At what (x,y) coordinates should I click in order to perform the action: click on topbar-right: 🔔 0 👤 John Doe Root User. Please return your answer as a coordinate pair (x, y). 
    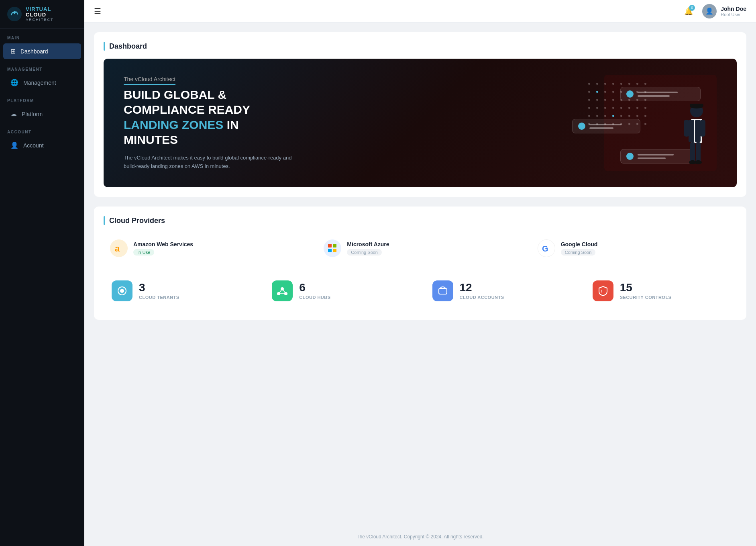
    Looking at the image, I should click on (714, 11).